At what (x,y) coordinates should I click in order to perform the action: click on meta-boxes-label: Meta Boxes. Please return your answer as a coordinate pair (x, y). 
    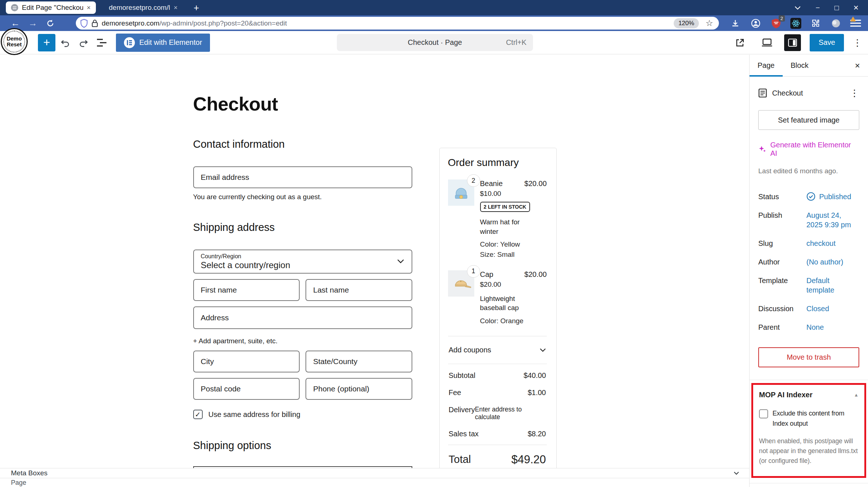
    Looking at the image, I should click on (29, 473).